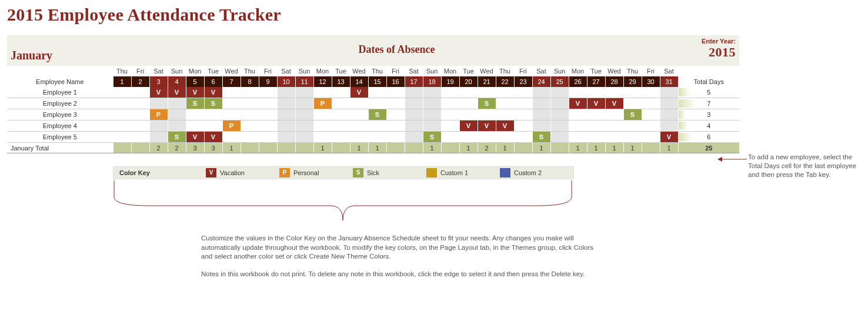 The width and height of the screenshot is (868, 335). Describe the element at coordinates (719, 52) in the screenshot. I see `year-value: 2015` at that location.